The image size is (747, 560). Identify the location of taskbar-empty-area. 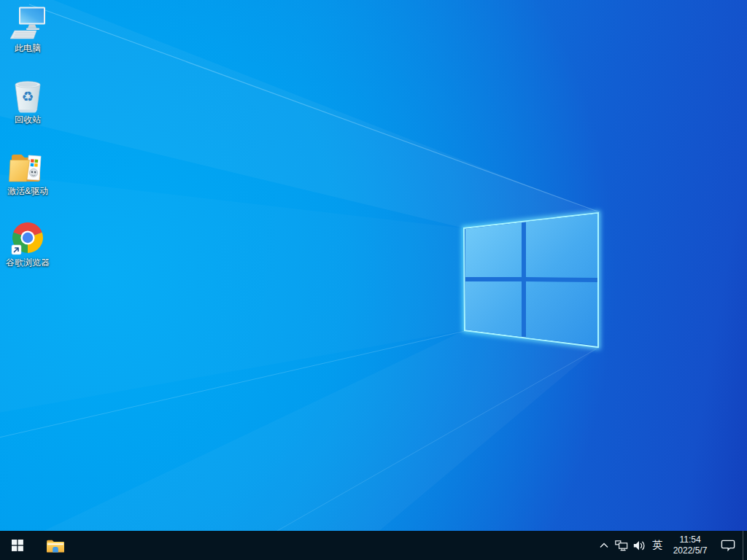
(334, 545).